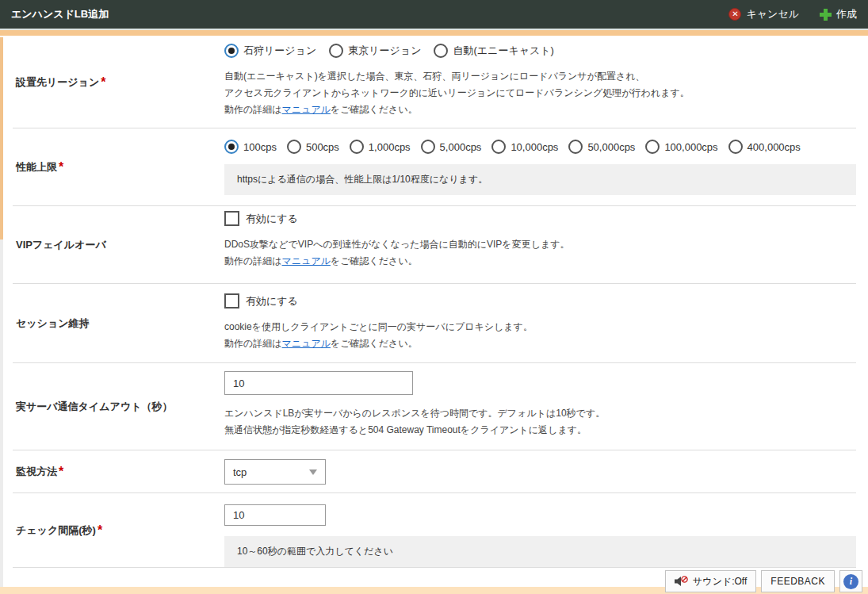 The image size is (868, 594). I want to click on region-description: 自動(エニーキャスト)を選択した場合、東京、石狩、両リージョンにロードバランサが…, so click(541, 94).